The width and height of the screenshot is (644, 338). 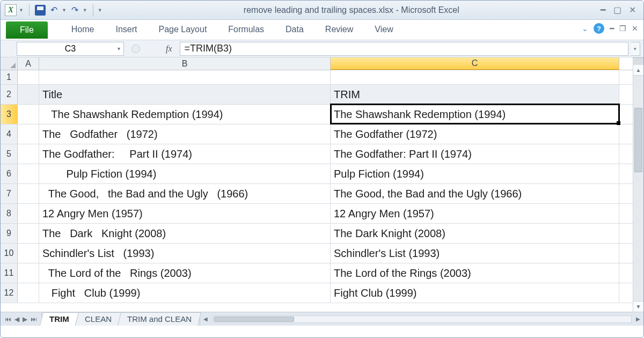 What do you see at coordinates (98, 319) in the screenshot?
I see `sheet-tab-clean: CLEAN` at bounding box center [98, 319].